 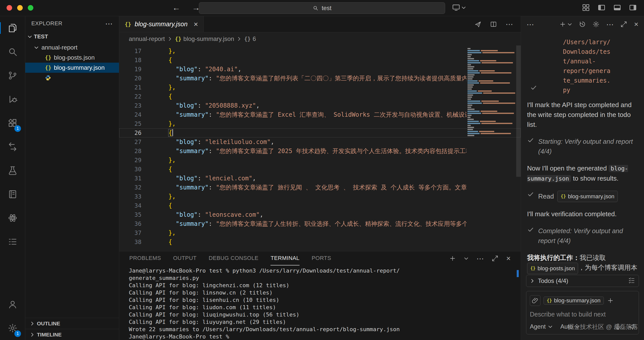 What do you see at coordinates (72, 47) in the screenshot?
I see `tree-item-annual-report: annual-report` at bounding box center [72, 47].